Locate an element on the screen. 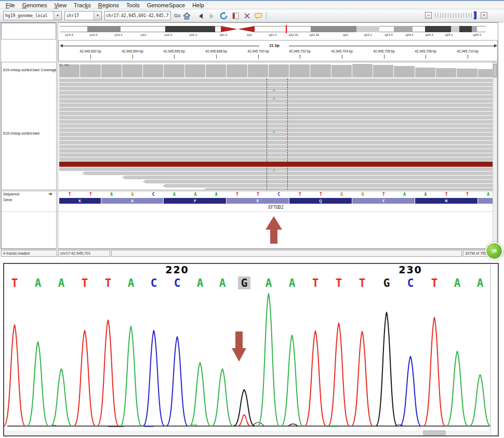 This screenshot has height=438, width=504. ideogram-panel: p13.3p13.2p13.1p12p11.2p11.1q11.2q12q21.… is located at coordinates (278, 31).